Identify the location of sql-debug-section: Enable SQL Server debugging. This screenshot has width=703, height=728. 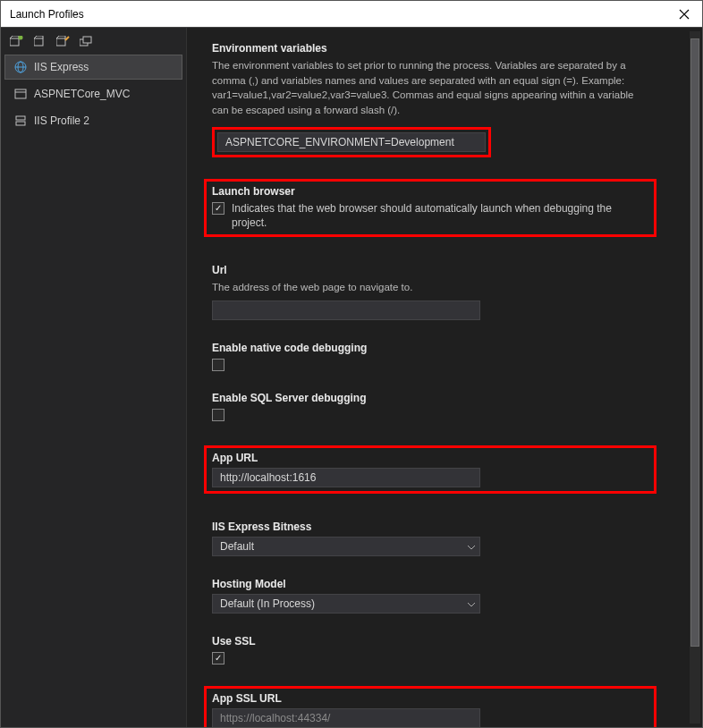
(430, 408).